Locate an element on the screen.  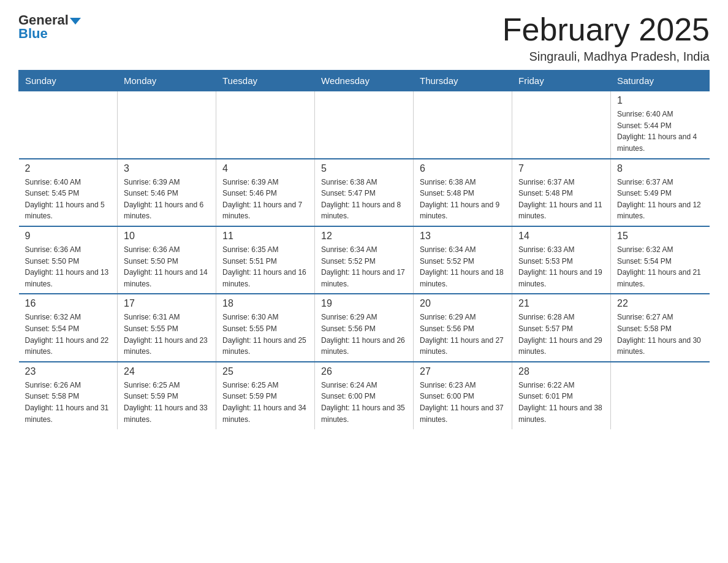
day-number: 12 is located at coordinates (364, 236).